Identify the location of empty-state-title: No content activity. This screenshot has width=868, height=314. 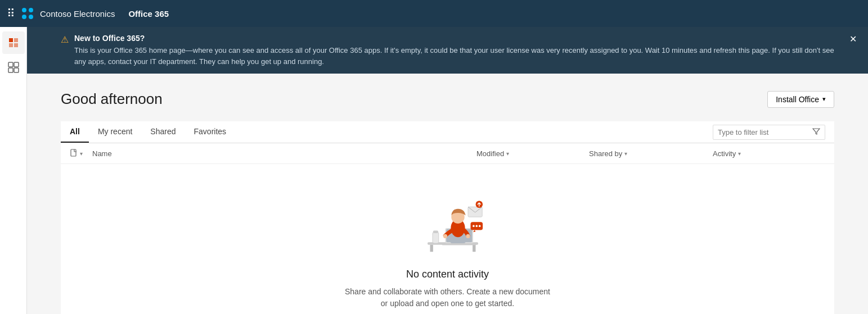
(448, 274).